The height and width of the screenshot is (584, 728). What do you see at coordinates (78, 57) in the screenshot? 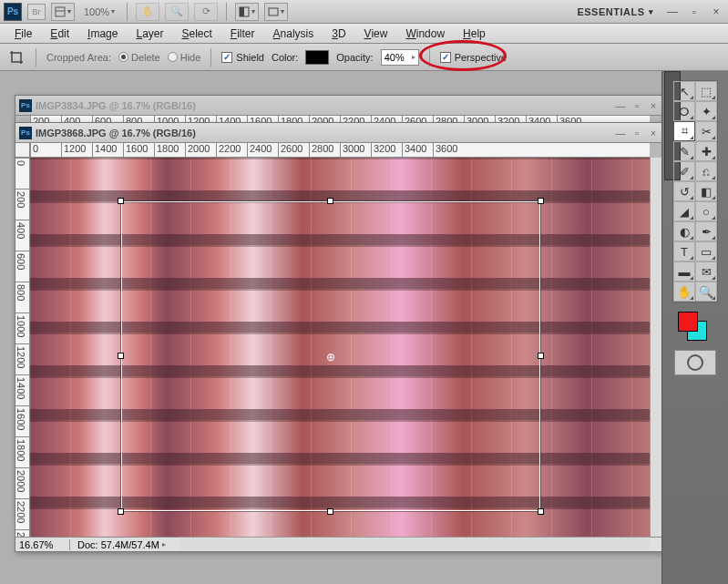
I see `cropped-area-label: Cropped Area:` at bounding box center [78, 57].